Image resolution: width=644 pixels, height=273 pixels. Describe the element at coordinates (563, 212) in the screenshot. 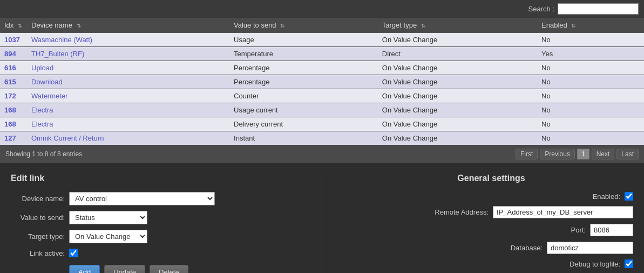

I see `remote-address-input` at that location.